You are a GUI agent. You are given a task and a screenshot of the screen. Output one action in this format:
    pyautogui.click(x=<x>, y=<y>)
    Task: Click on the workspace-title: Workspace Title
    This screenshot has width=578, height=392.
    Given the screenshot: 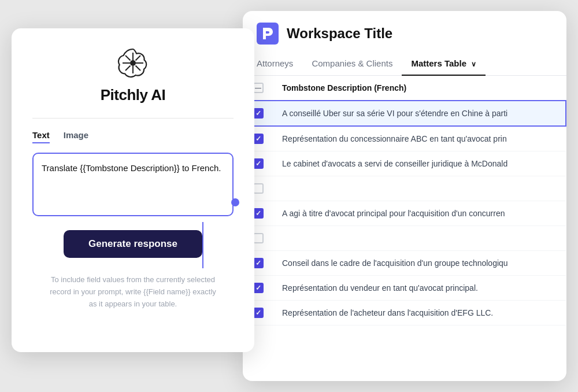 What is the action you would take?
    pyautogui.click(x=340, y=34)
    